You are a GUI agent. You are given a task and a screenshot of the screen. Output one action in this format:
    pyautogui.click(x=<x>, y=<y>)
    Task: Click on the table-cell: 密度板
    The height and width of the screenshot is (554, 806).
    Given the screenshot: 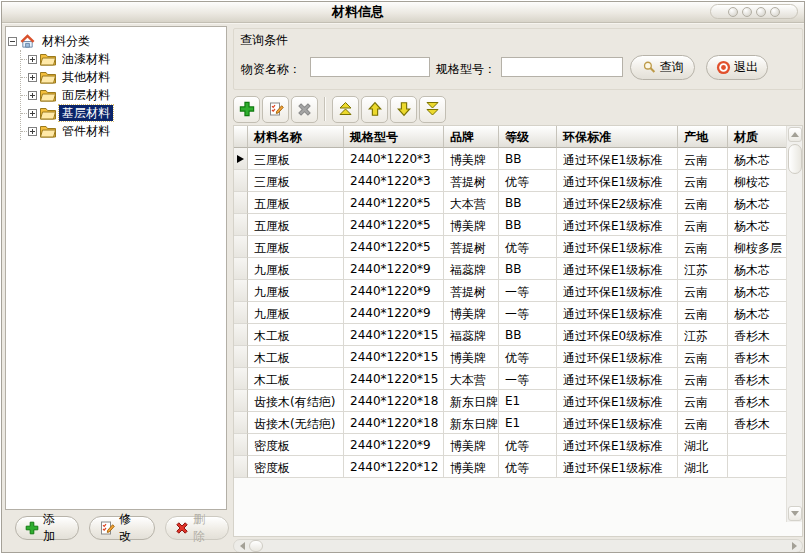 What is the action you would take?
    pyautogui.click(x=296, y=467)
    